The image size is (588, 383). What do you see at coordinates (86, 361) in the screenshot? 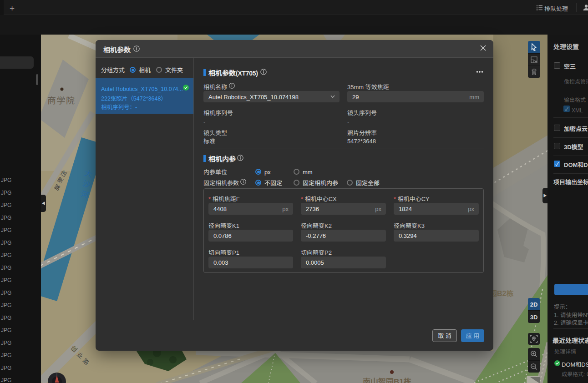
I see `svg-text: 路` at bounding box center [86, 361].